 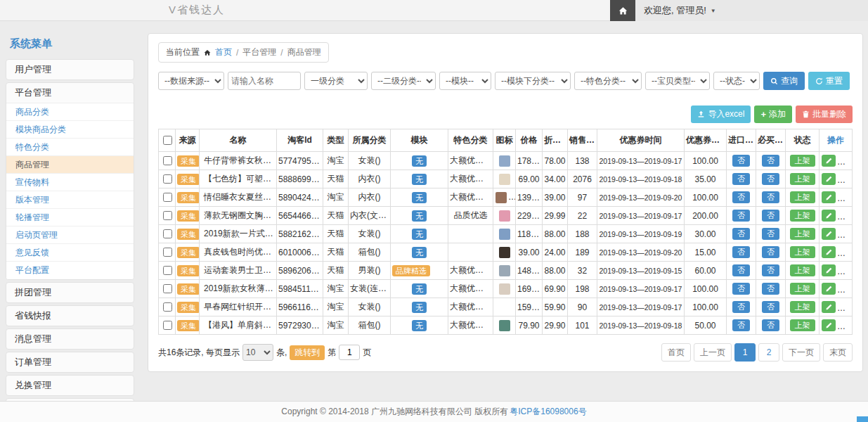 What do you see at coordinates (680, 11) in the screenshot?
I see `user-menu: 欢迎您, 管理员! ▼` at bounding box center [680, 11].